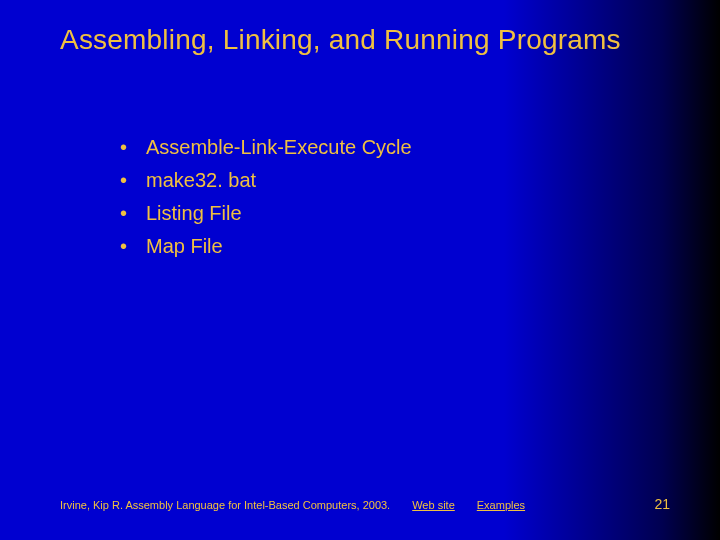 The image size is (720, 540). I want to click on bullet-list: • Assemble-Link-Execute Cycle • make32. …, so click(266, 198).